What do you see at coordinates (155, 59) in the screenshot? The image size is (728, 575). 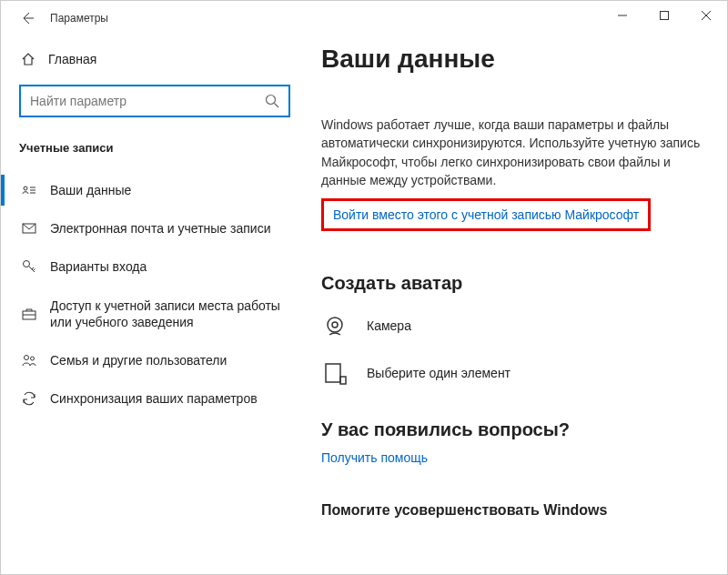 I see `home-nav: Главная` at bounding box center [155, 59].